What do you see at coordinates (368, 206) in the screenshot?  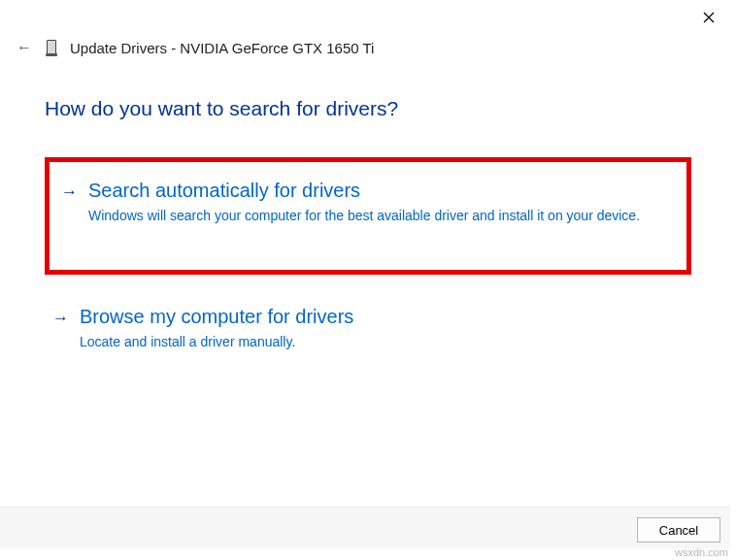 I see `option-search-automatically: → Search automatically for drivers Windo…` at bounding box center [368, 206].